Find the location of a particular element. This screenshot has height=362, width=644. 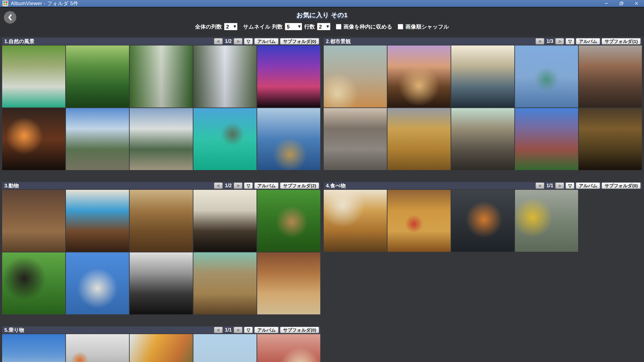

close-icon is located at coordinates (636, 3).